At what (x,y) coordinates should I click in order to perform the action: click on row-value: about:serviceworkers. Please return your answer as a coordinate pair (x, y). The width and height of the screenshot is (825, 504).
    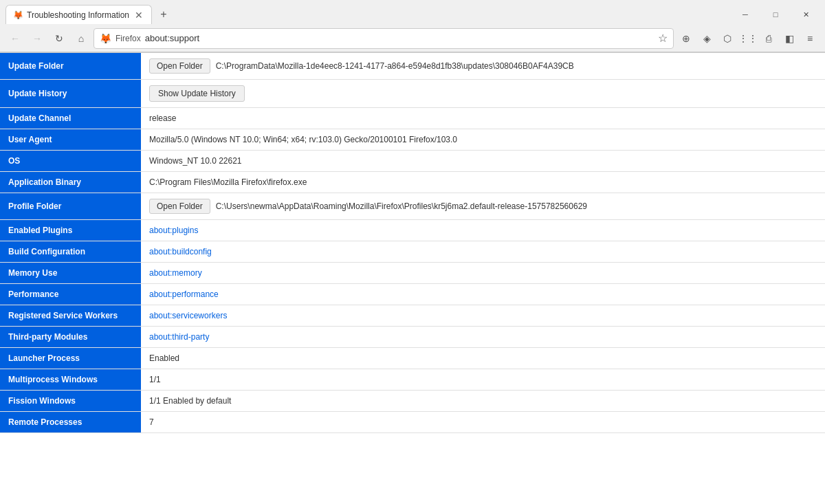
    Looking at the image, I should click on (483, 316).